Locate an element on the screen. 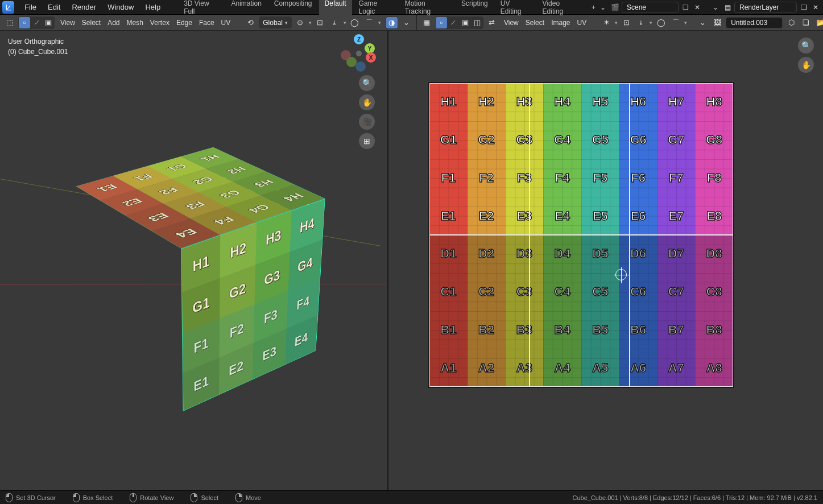  uv-cell: A8 is located at coordinates (714, 367).